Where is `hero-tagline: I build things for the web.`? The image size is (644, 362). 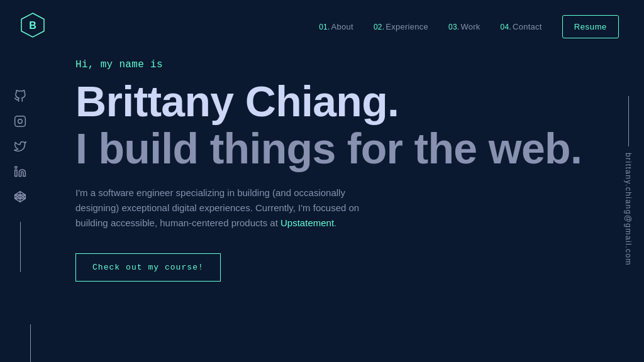 hero-tagline: I build things for the web. is located at coordinates (335, 148).